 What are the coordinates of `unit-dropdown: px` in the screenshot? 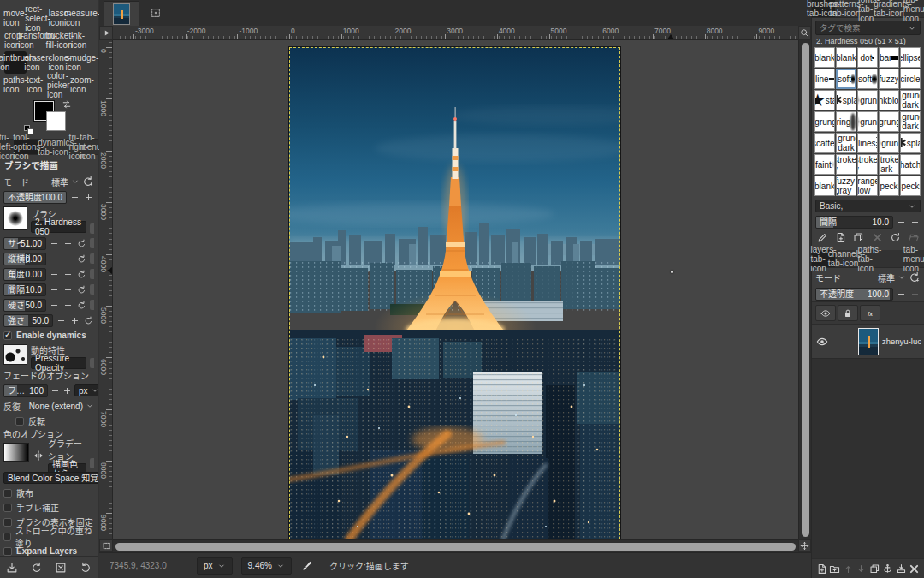 It's located at (215, 566).